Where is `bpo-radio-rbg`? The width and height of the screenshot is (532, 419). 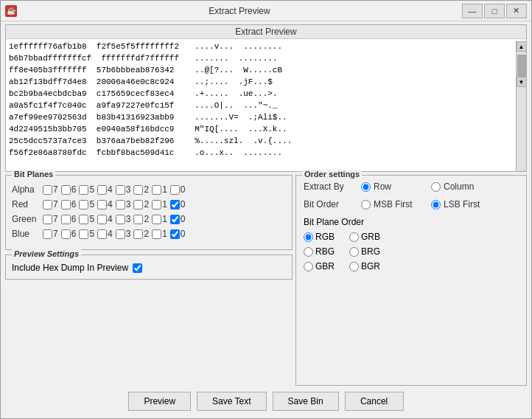 bpo-radio-rbg is located at coordinates (308, 252).